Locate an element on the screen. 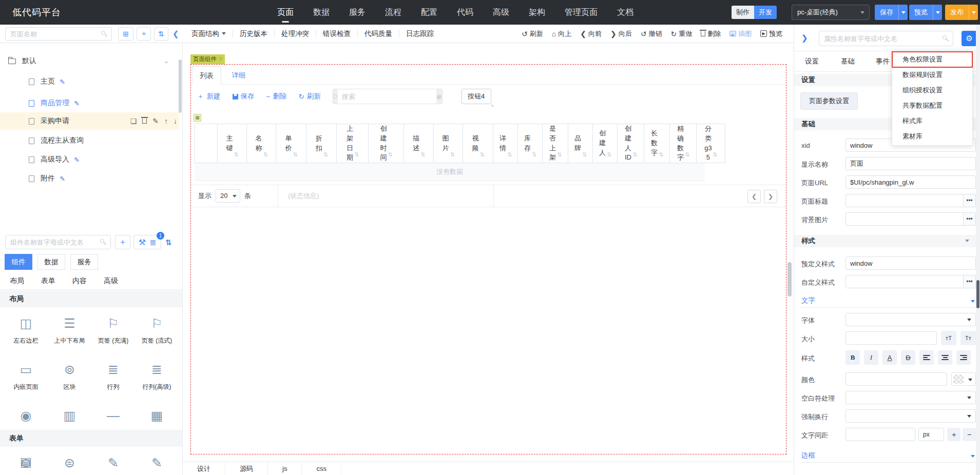 This screenshot has width=980, height=475. component-tabs-full: ⚐页签 (充满) is located at coordinates (113, 332).